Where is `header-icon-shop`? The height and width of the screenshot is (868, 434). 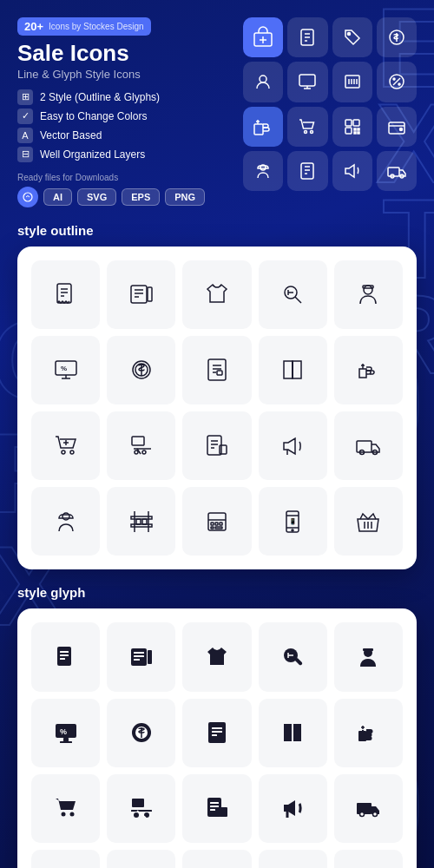 header-icon-shop is located at coordinates (263, 37).